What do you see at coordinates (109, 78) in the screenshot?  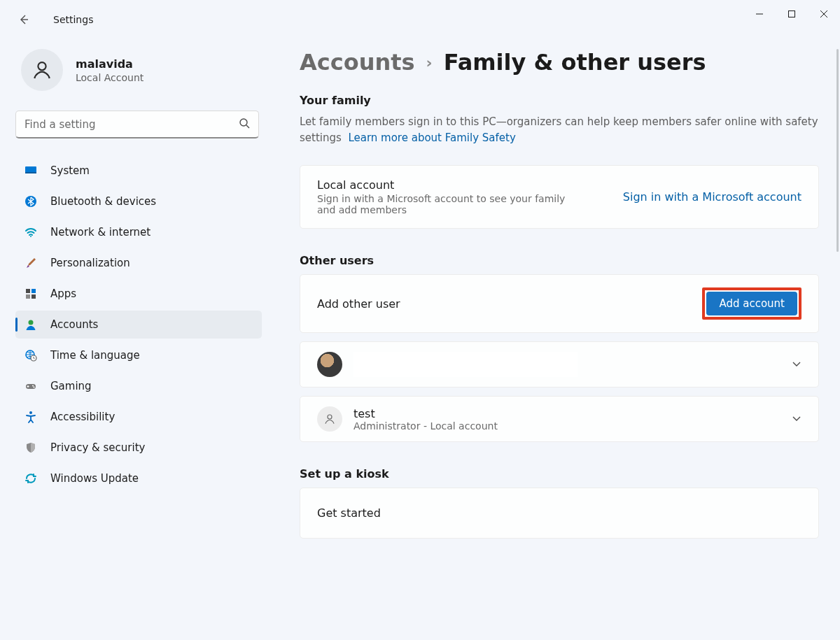 I see `profile-subtitle: Local Account` at bounding box center [109, 78].